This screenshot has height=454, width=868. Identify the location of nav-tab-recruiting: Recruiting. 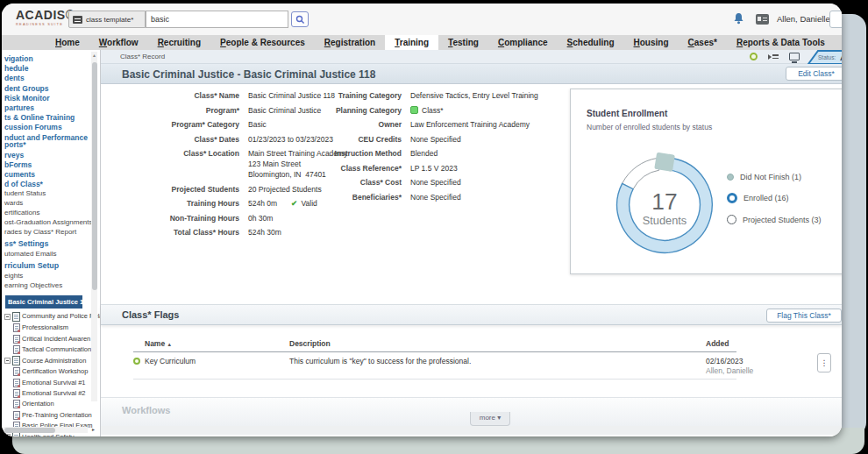
(179, 42).